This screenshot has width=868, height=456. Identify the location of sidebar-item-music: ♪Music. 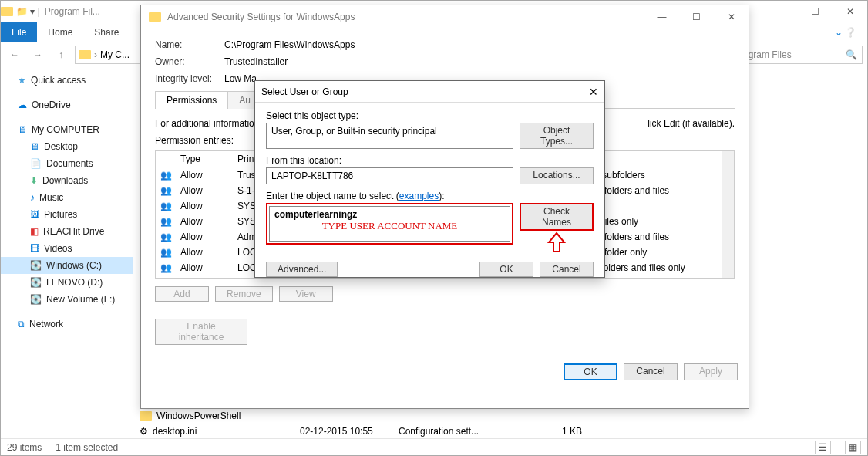
(66, 198).